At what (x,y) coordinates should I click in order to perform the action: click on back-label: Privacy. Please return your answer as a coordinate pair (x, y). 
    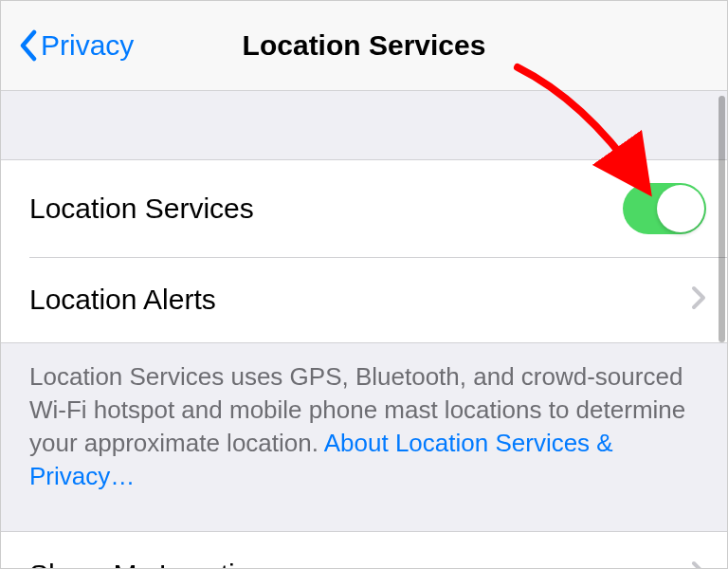
    Looking at the image, I should click on (87, 46).